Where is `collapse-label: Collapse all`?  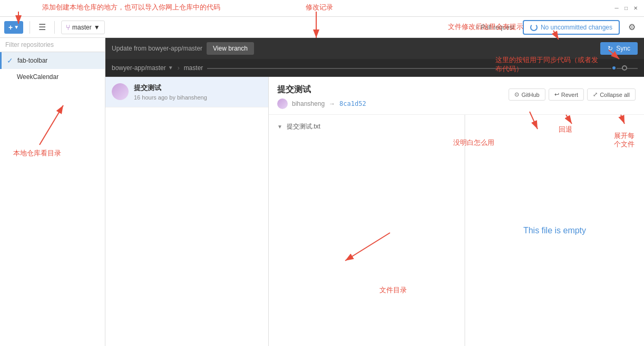 collapse-label: Collapse all is located at coordinates (614, 95).